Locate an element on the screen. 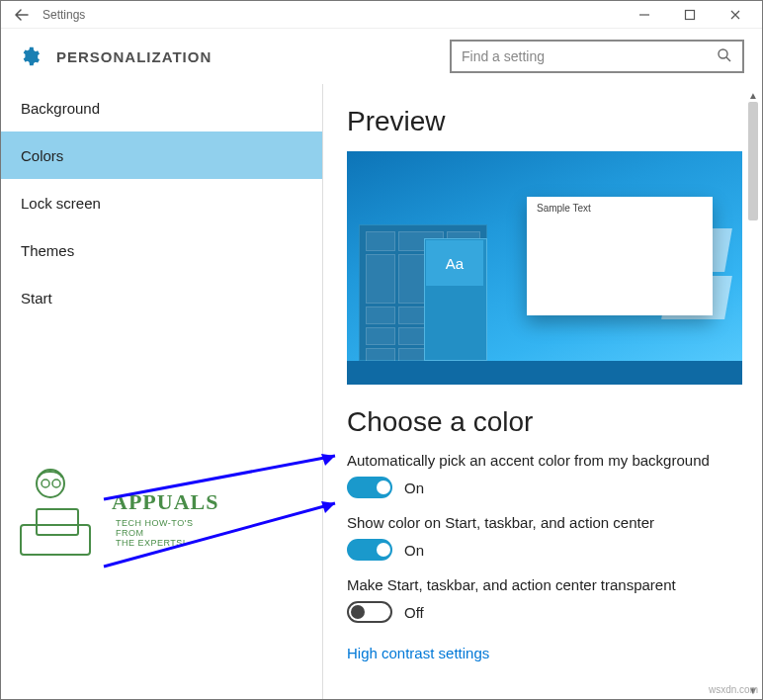 The image size is (763, 700). choose-color-heading: Choose a color is located at coordinates (543, 422).